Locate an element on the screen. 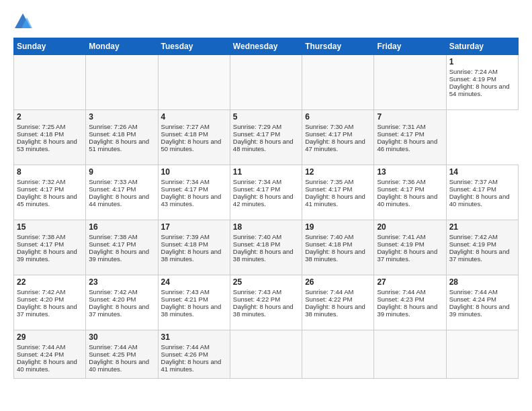  calendar-cell: 20Sunrise: 7:41 AMSunset: 4:19 PMDayligh… is located at coordinates (410, 248).